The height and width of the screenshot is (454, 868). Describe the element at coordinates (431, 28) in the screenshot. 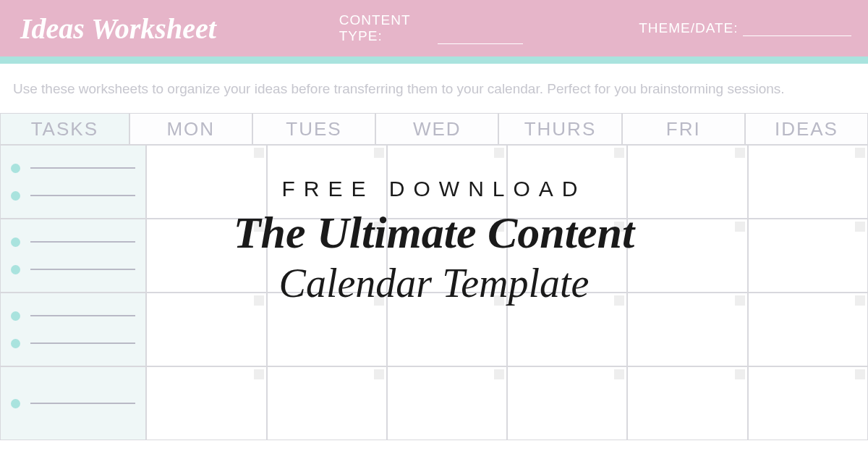

I see `content-type-field: CONTENT TYPE:` at that location.